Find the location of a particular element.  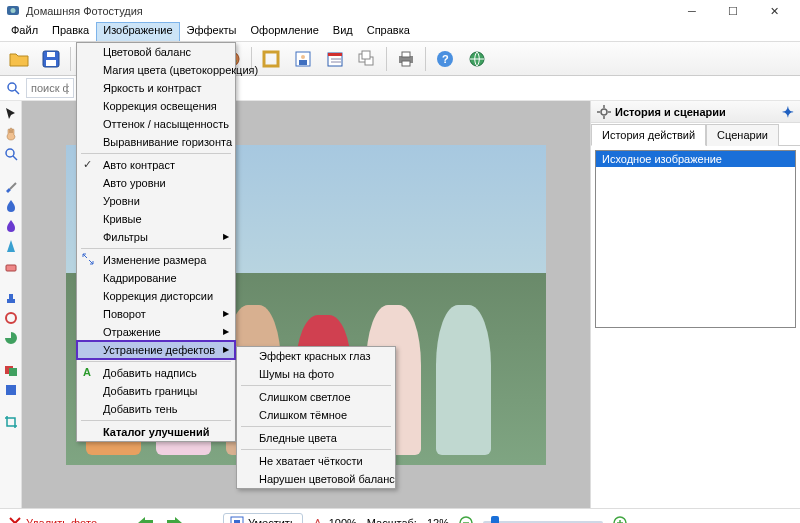

submenu-item: Слишком тёмное is located at coordinates (316, 415).